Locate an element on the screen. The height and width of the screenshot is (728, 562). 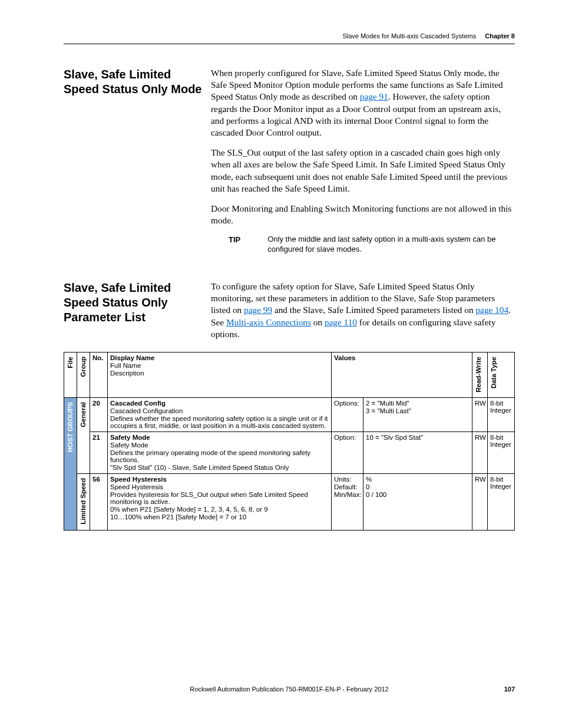
section-heading: Slave, Safe Limited Speed Status Only Mo… is located at coordinates (137, 82).